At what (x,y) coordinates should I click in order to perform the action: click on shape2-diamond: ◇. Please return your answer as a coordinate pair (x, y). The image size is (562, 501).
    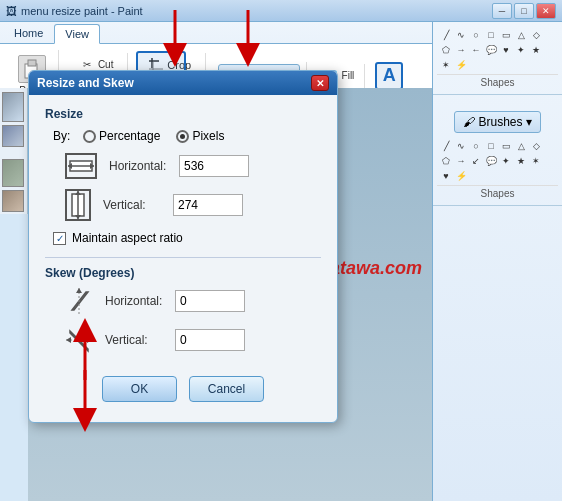
    Looking at the image, I should click on (536, 146).